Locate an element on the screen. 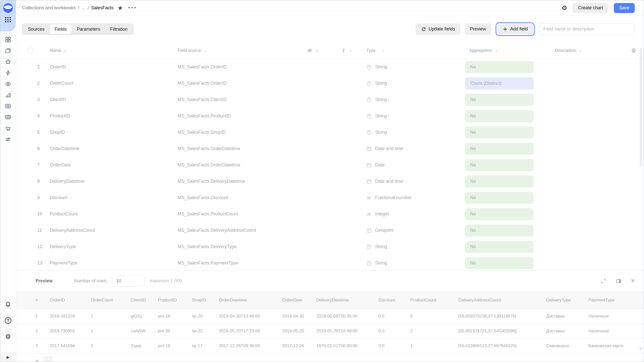  select-all-checkbox is located at coordinates (30, 51).